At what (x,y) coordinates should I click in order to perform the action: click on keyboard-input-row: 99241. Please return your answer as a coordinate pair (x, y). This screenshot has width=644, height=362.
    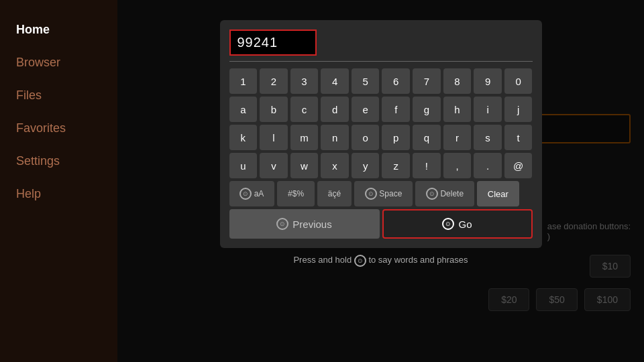
    Looking at the image, I should click on (381, 46).